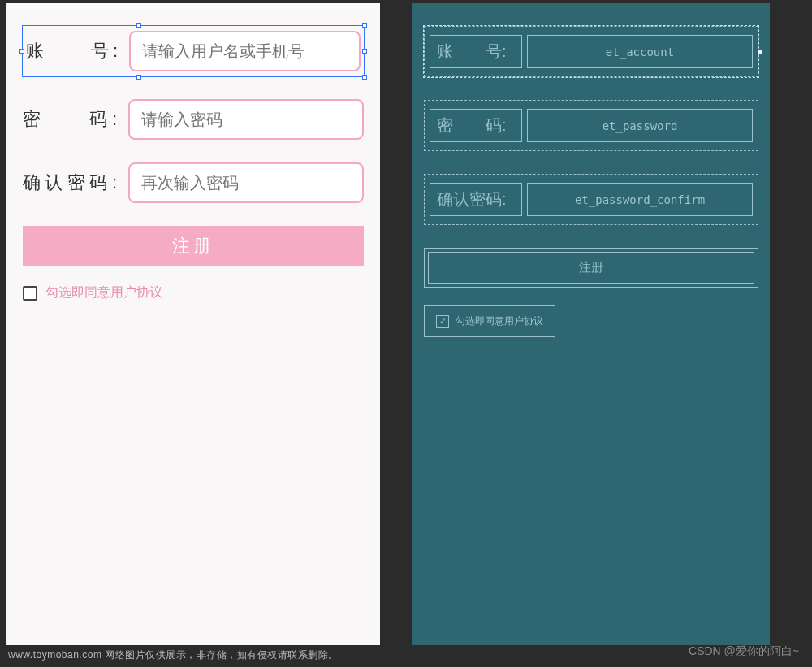 The height and width of the screenshot is (667, 812). I want to click on row-account: 账 号:, so click(193, 51).